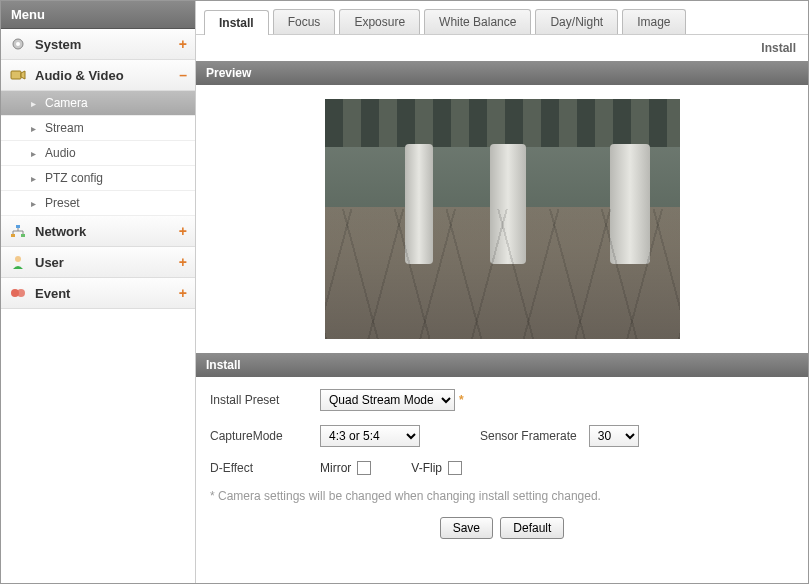  Describe the element at coordinates (502, 73) in the screenshot. I see `preview-header: Preview` at that location.